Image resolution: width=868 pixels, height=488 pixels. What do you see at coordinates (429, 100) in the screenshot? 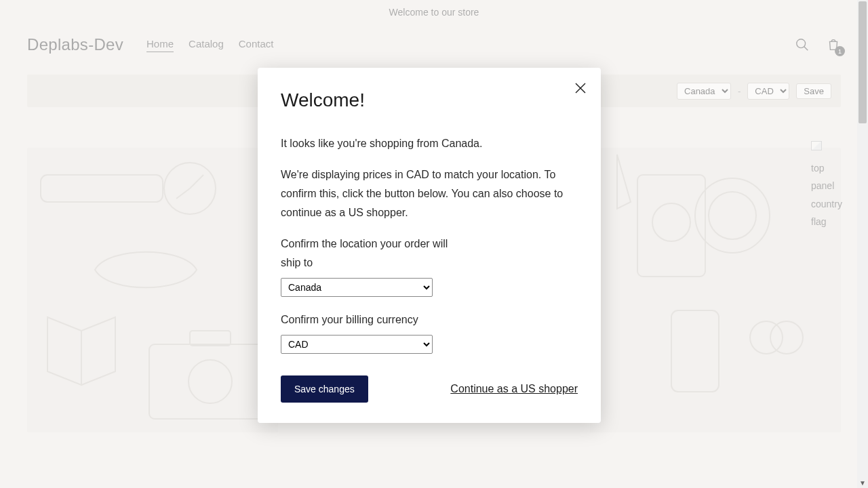
I see `modal-title: Welcome!` at bounding box center [429, 100].